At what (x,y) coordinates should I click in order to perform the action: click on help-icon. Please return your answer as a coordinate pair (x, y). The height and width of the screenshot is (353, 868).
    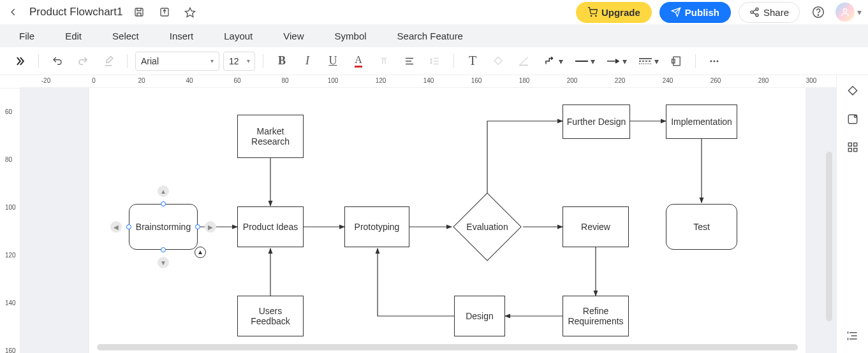
    Looking at the image, I should click on (818, 12).